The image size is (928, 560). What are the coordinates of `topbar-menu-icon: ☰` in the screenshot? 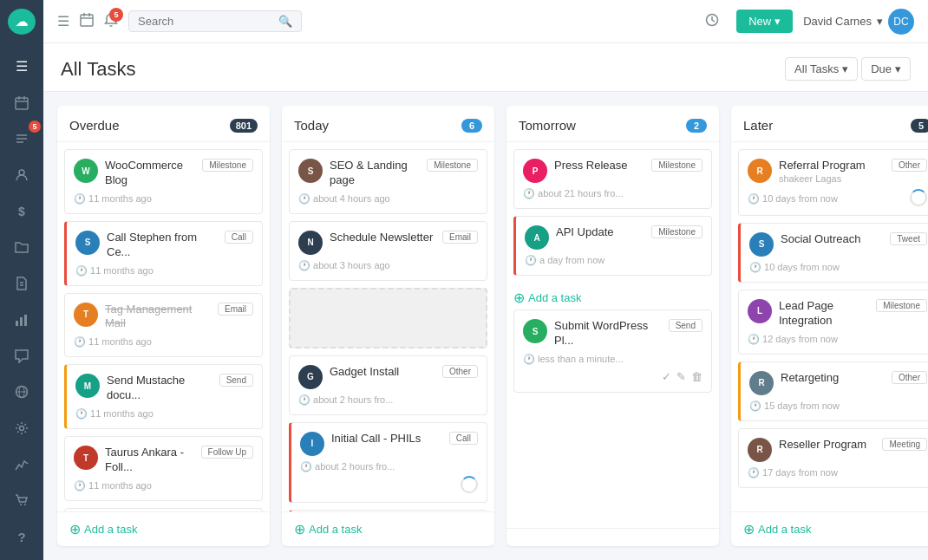 It's located at (63, 21).